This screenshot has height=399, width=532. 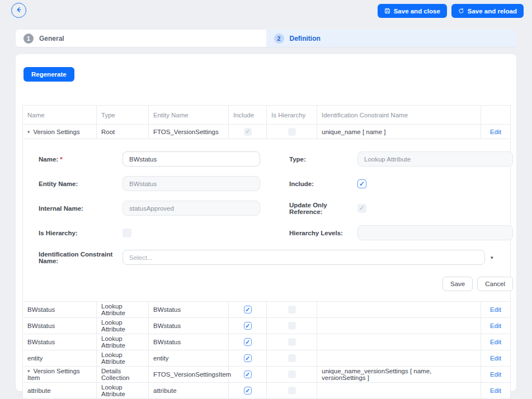 I want to click on row-name-cell: ▾Version Settings, so click(x=60, y=132).